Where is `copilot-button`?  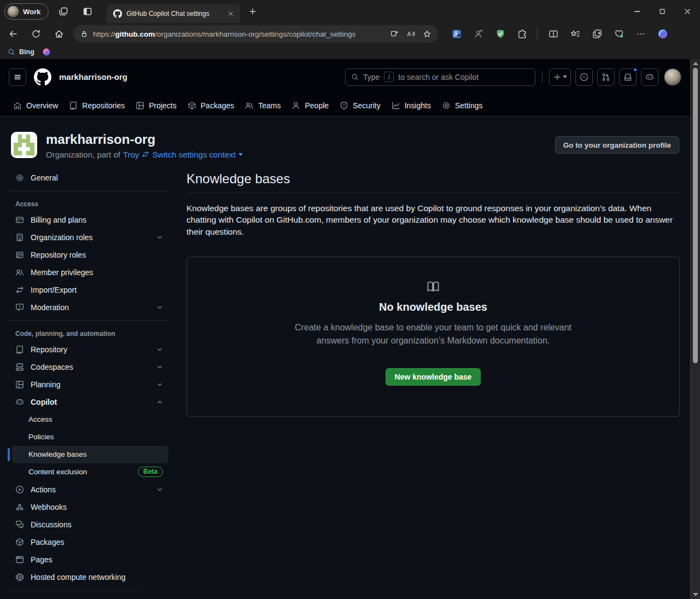 copilot-button is located at coordinates (663, 34).